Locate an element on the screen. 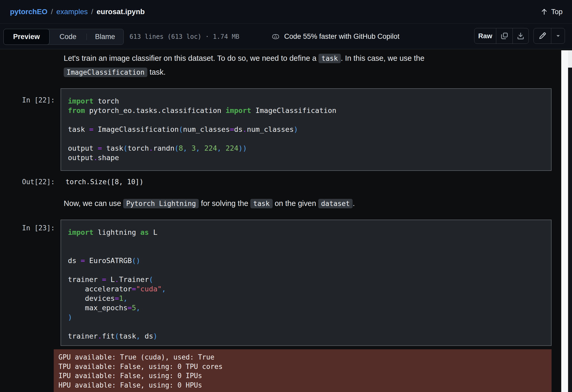 This screenshot has width=572, height=392. edit-file-button is located at coordinates (542, 36).